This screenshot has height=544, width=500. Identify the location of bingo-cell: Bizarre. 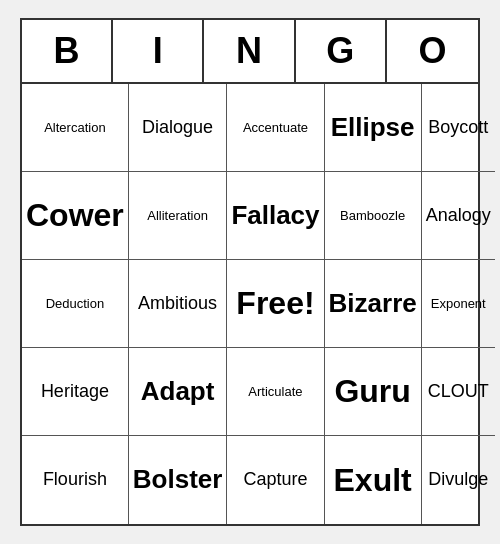
(374, 304).